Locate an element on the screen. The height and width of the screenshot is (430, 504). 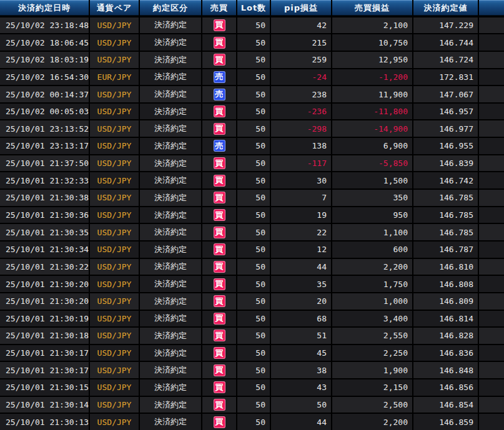
cell-settle-datetime: 25/10/01 21:30:38 is located at coordinates (44, 198).